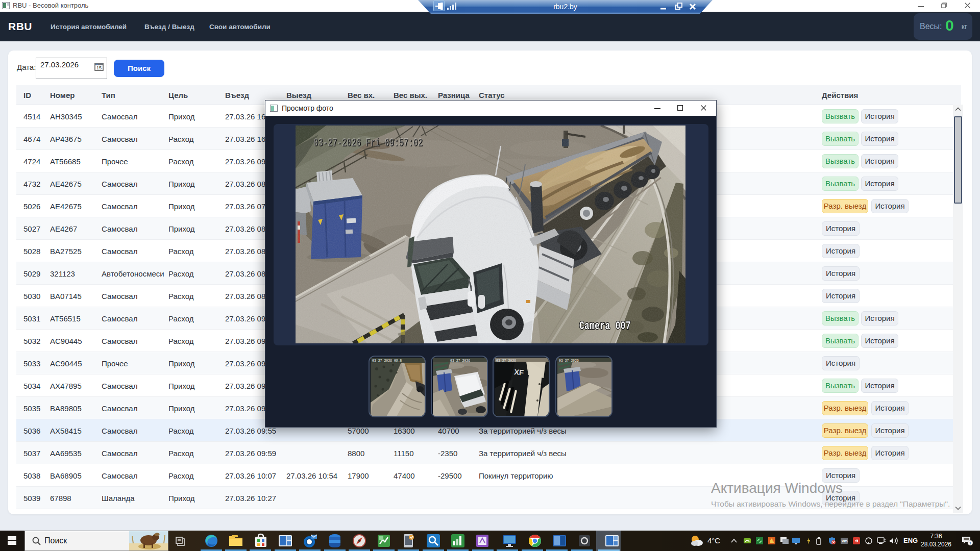  What do you see at coordinates (605, 327) in the screenshot?
I see `svg-text: Camera 007` at bounding box center [605, 327].